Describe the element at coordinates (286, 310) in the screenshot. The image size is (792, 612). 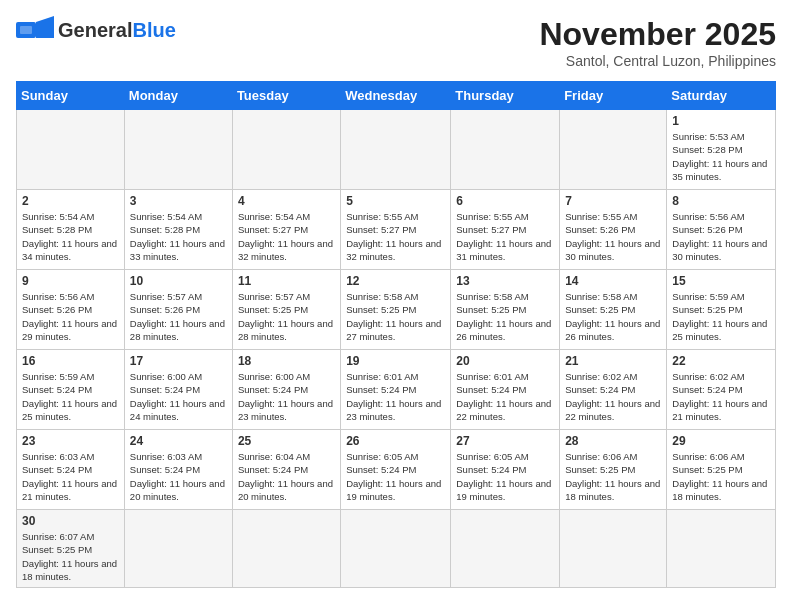
I see `day-11: 11 Sunrise: 5:57 AMSunset: 5:25 PMDaylig…` at that location.